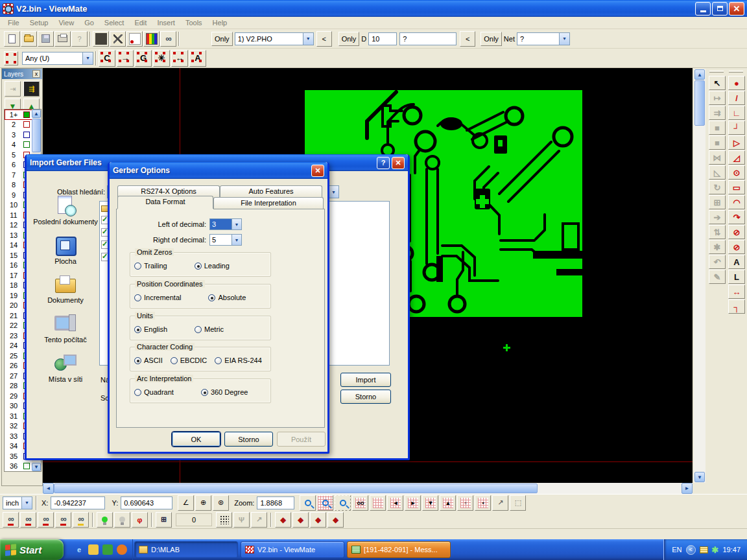 This screenshot has height=560, width=747. What do you see at coordinates (65, 250) in the screenshot?
I see `sidebar-item-desktop: Plocha` at bounding box center [65, 250].